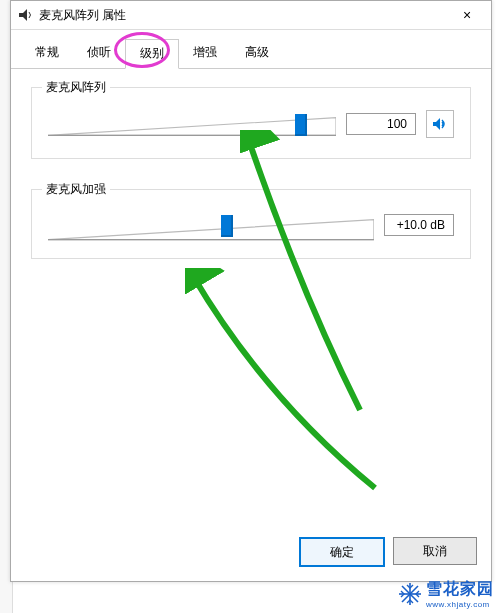 The height and width of the screenshot is (613, 500). What do you see at coordinates (440, 124) in the screenshot?
I see `mute-button` at bounding box center [440, 124].